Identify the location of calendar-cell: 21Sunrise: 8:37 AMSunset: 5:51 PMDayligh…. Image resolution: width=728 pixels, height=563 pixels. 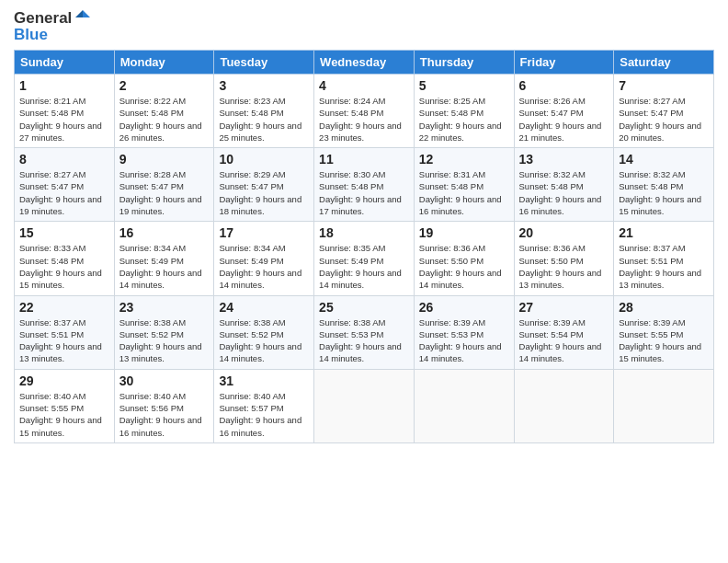
(664, 259).